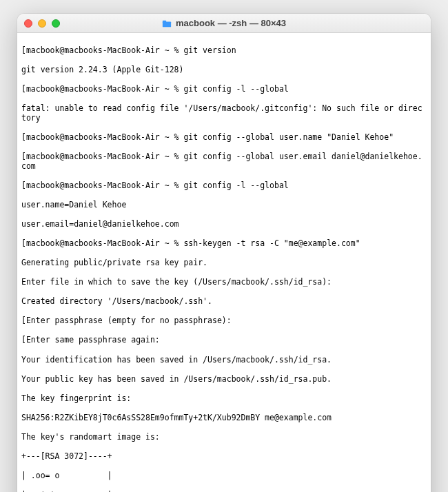 The height and width of the screenshot is (492, 448). I want to click on terminal-line: Your identification has been saved in /U…, so click(224, 360).